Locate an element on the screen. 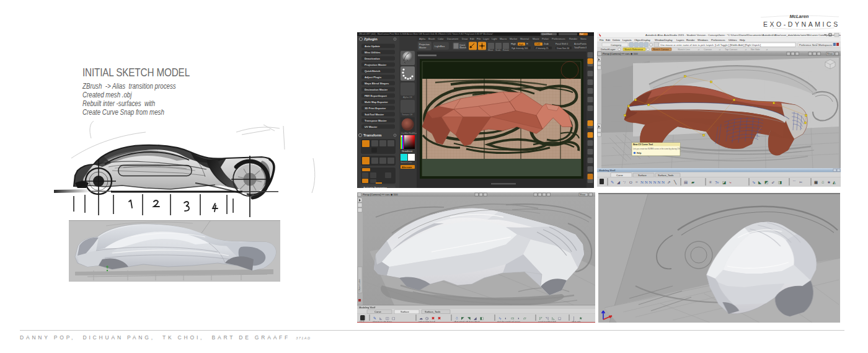 This screenshot has height=353, width=868. svg-text: New CV Curve Tool is located at coordinates (643, 145).